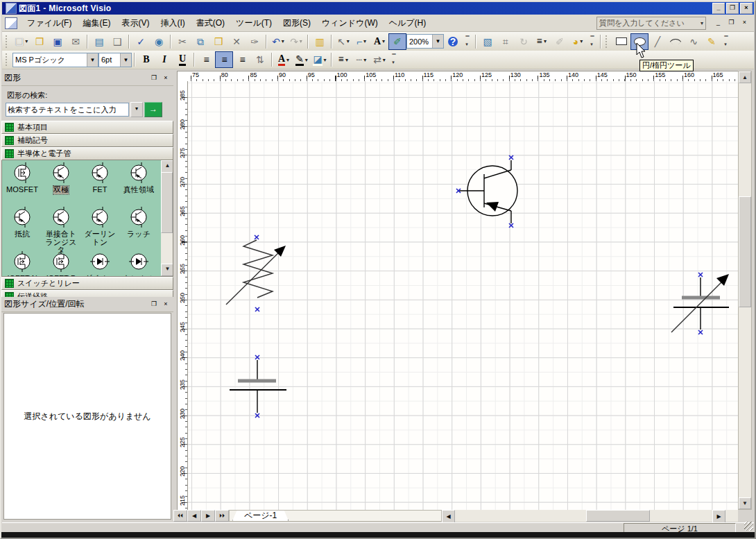 This screenshot has height=539, width=756. I want to click on align-right-button: ≡, so click(242, 60).